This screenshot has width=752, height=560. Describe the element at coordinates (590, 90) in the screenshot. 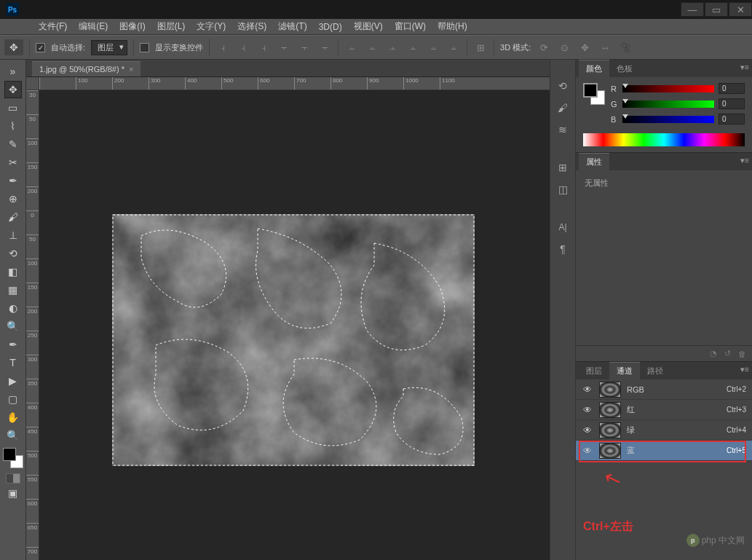

I see `fg-color-swatch` at that location.